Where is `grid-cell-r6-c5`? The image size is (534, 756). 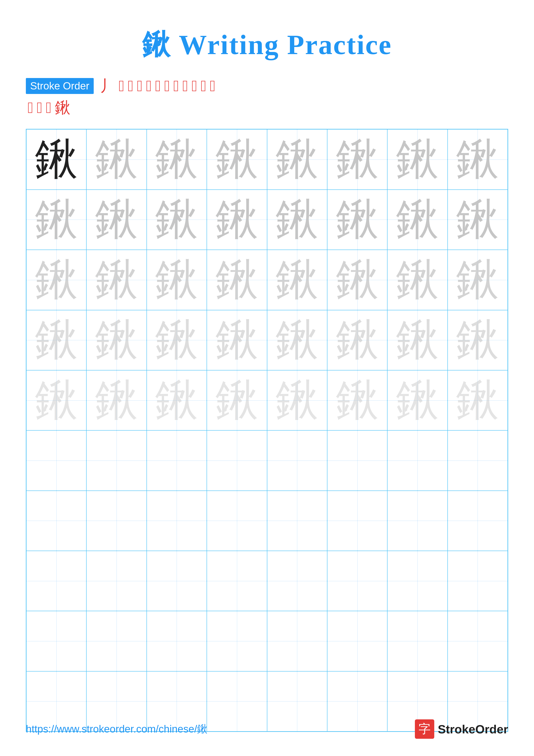 grid-cell-r6-c5 is located at coordinates (297, 460).